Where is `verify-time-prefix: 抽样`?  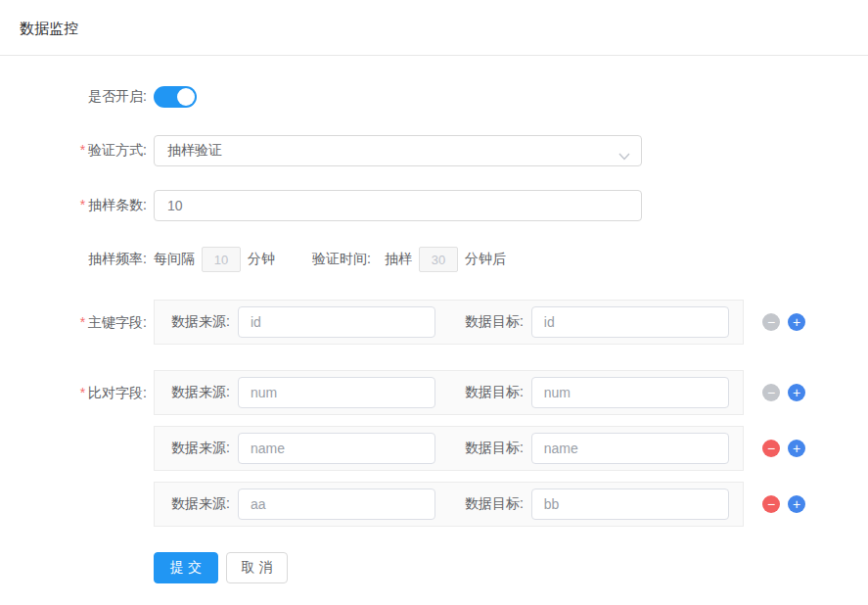
verify-time-prefix: 抽样 is located at coordinates (398, 259).